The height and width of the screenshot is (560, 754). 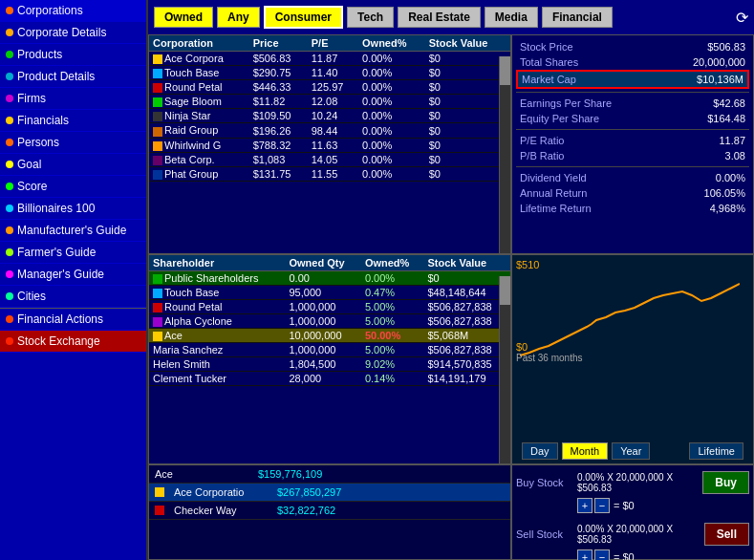 What do you see at coordinates (371, 17) in the screenshot?
I see `tab-tech: Tech` at bounding box center [371, 17].